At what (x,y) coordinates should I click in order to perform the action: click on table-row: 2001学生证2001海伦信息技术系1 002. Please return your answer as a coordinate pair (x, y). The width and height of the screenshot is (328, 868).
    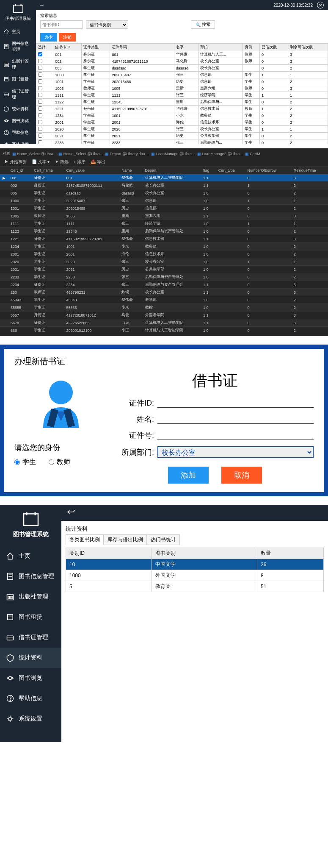
    Looking at the image, I should click on (164, 254).